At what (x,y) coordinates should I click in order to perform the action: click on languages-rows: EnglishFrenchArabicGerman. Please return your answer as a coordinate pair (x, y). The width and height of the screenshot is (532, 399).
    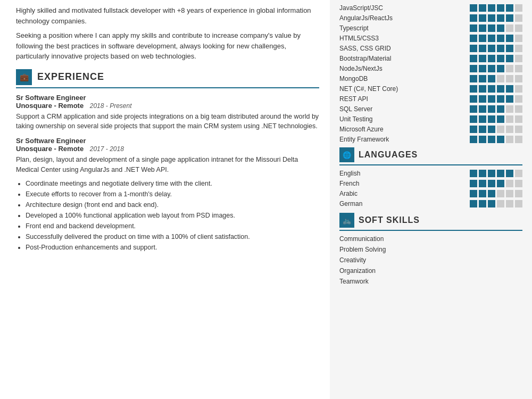
    Looking at the image, I should click on (431, 188).